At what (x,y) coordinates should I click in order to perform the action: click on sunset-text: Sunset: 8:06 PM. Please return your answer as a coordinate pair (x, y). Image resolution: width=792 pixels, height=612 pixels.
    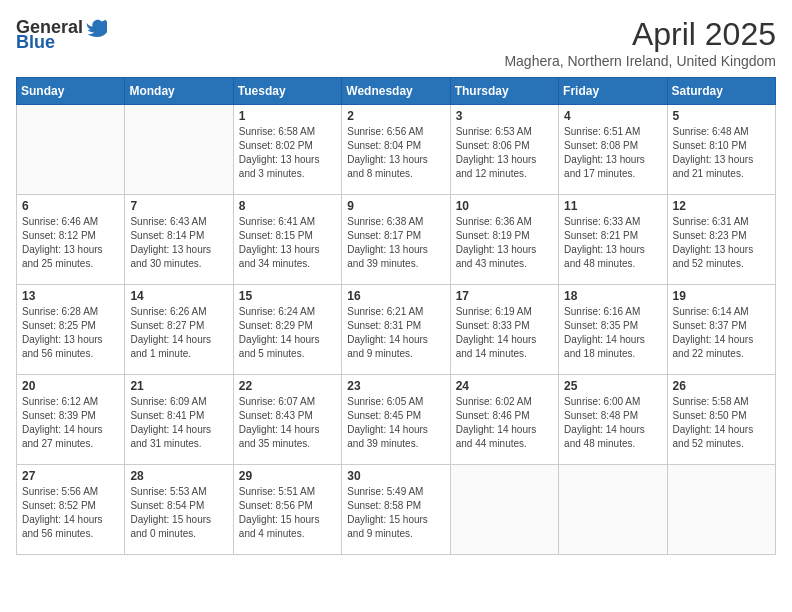
    Looking at the image, I should click on (504, 146).